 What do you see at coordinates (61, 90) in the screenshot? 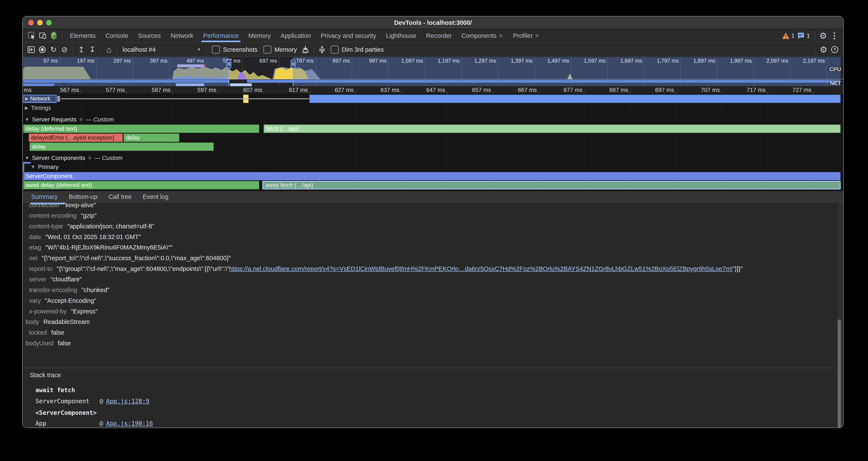
I see `flame-ruler-label: 567 ms` at bounding box center [61, 90].